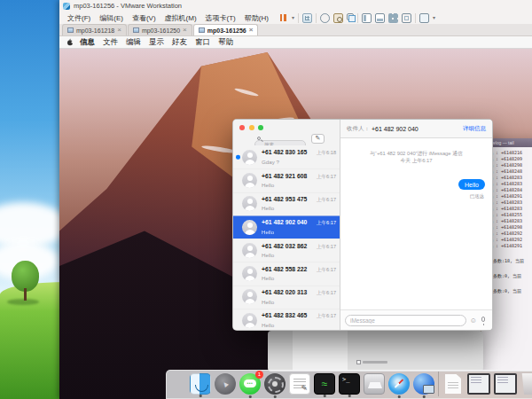 The width and height of the screenshot is (532, 399). I want to click on compose-pencil-icon: ✎, so click(318, 138).